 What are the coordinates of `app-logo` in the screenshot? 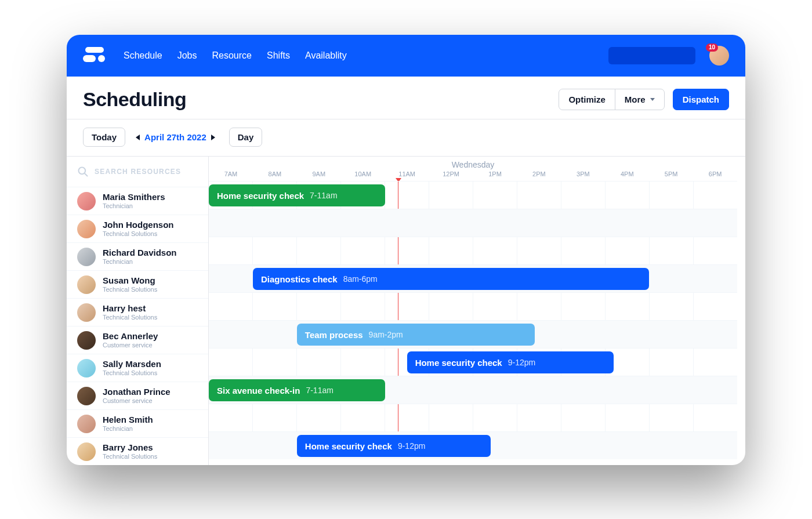 It's located at (95, 56).